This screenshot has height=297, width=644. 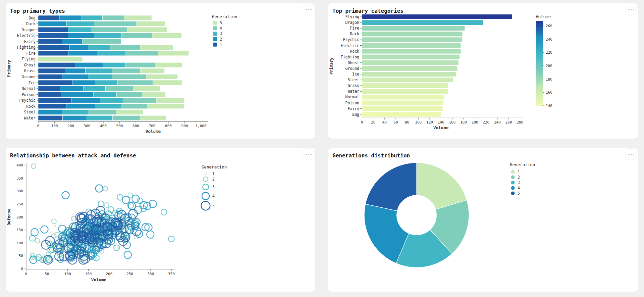 I want to click on legend-marker-gen2, so click(x=206, y=179).